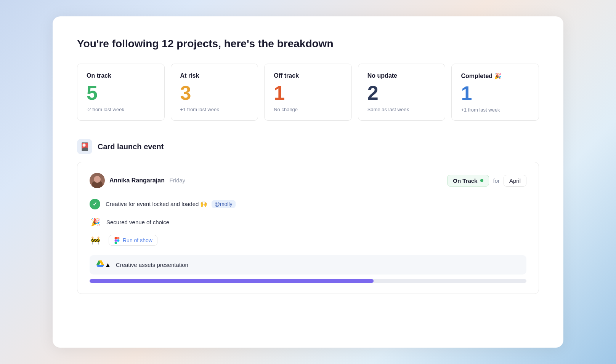  I want to click on status-group: On Track for April, so click(487, 180).